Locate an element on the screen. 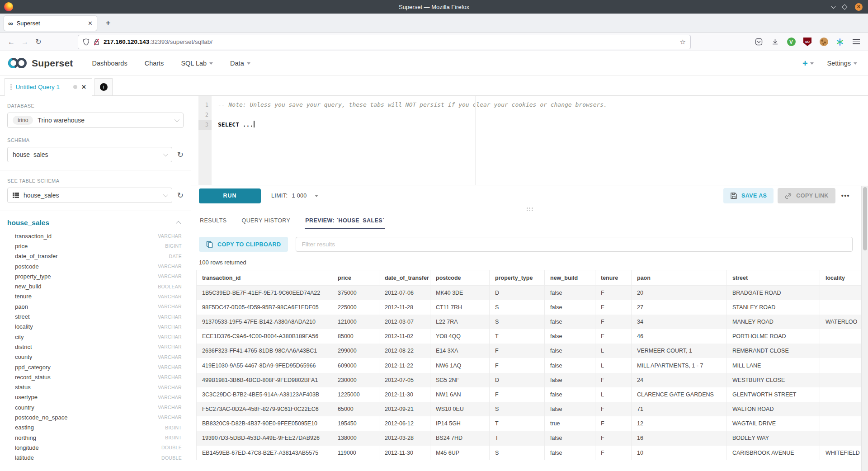 The width and height of the screenshot is (868, 471). table-row: 3C3C29DC-B7B2-4BE5-914A-A38123AF403B1225… is located at coordinates (533, 395).